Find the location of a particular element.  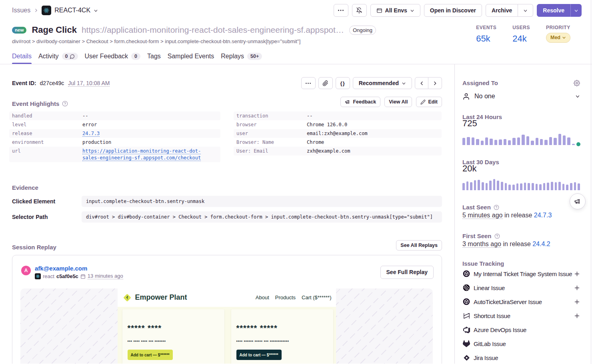

floating-feedback-button is located at coordinates (578, 201).